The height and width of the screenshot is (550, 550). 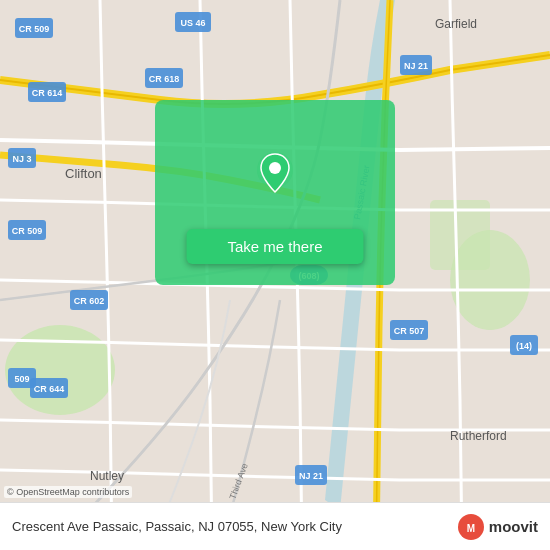 I want to click on svg-text: CR 602, so click(x=90, y=301).